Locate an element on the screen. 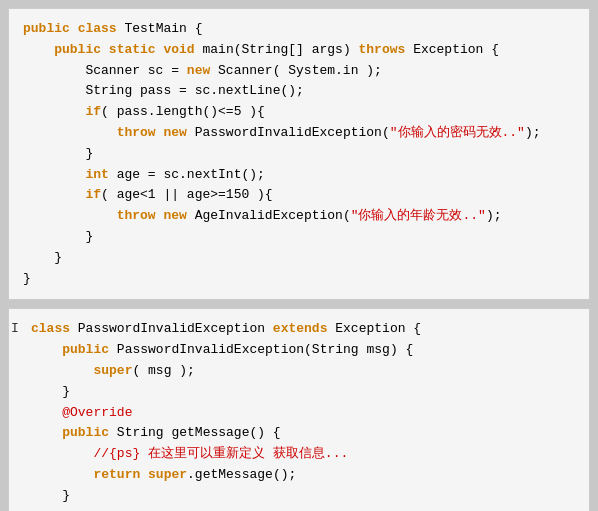 The height and width of the screenshot is (511, 598). line-8: int age = sc.nextInt(); is located at coordinates (299, 176).